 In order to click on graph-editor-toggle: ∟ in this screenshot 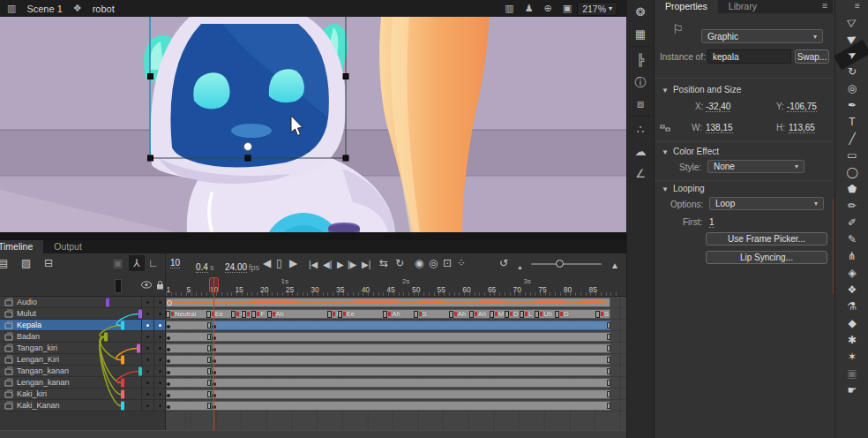, I will do `click(153, 263)`.